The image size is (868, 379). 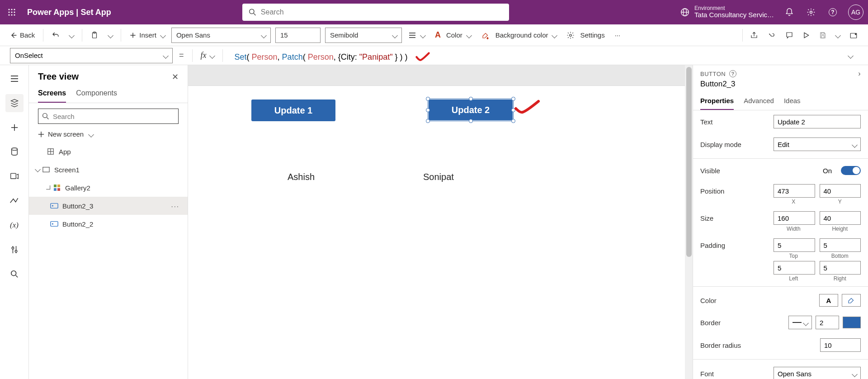 I want to click on chevron-right-icon: ›, so click(x=859, y=74).